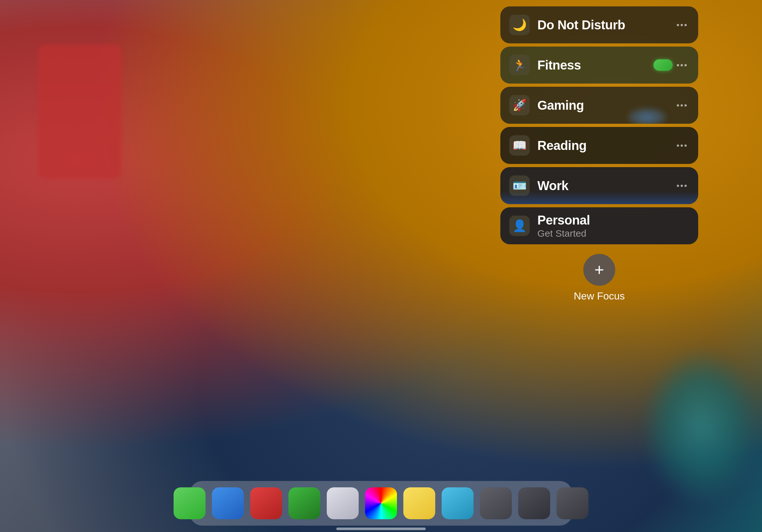 The height and width of the screenshot is (532, 762). What do you see at coordinates (381, 503) in the screenshot?
I see `dock-app-photos` at bounding box center [381, 503].